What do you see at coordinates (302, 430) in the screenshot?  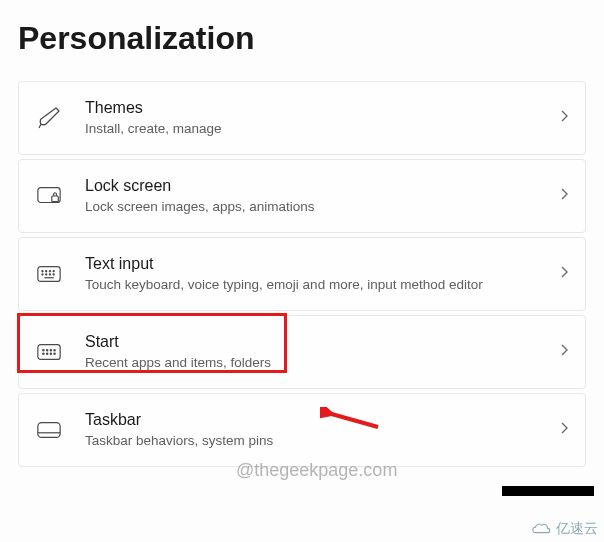 I see `setting-item-taskbar: Taskbar Taskbar behaviors, system pins` at bounding box center [302, 430].